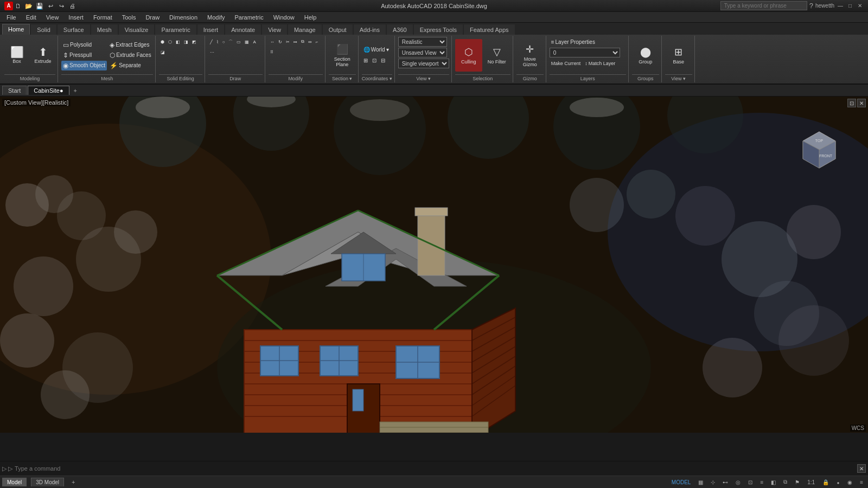 The image size is (868, 488). Describe the element at coordinates (248, 17) in the screenshot. I see `menu-parametric: Parametric` at that location.